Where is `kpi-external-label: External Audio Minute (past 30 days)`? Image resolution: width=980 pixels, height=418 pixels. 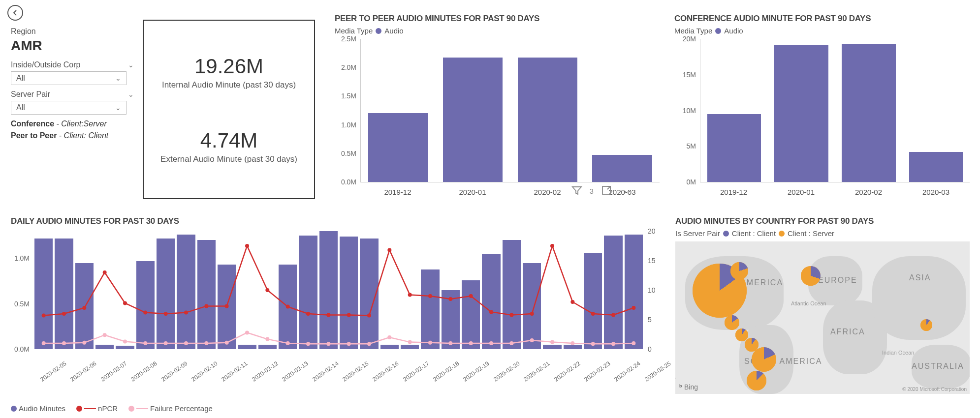 kpi-external-label: External Audio Minute (past 30 days) is located at coordinates (229, 159).